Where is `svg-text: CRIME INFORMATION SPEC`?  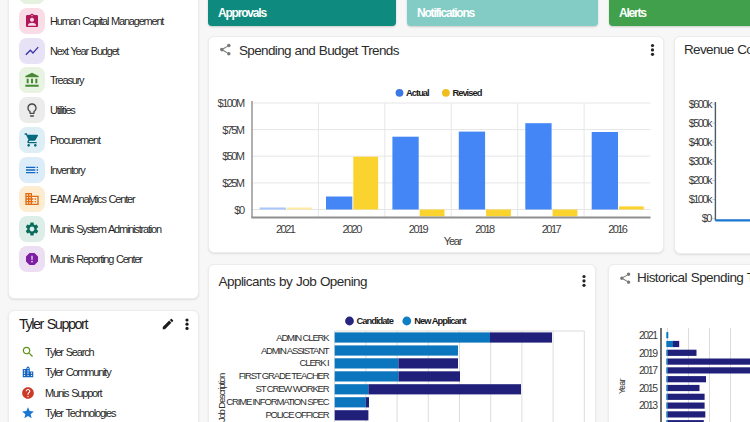 svg-text: CRIME INFORMATION SPEC is located at coordinates (278, 402).